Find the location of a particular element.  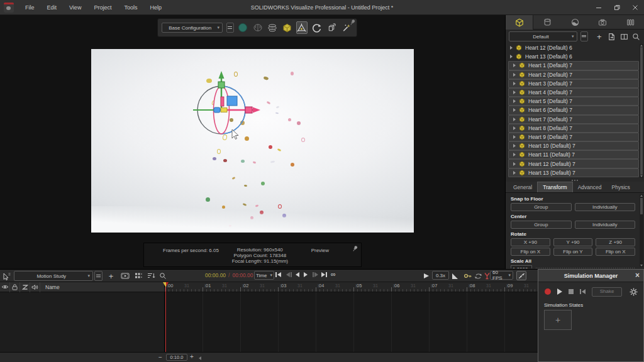

add-simulation-state-button: + is located at coordinates (558, 320).